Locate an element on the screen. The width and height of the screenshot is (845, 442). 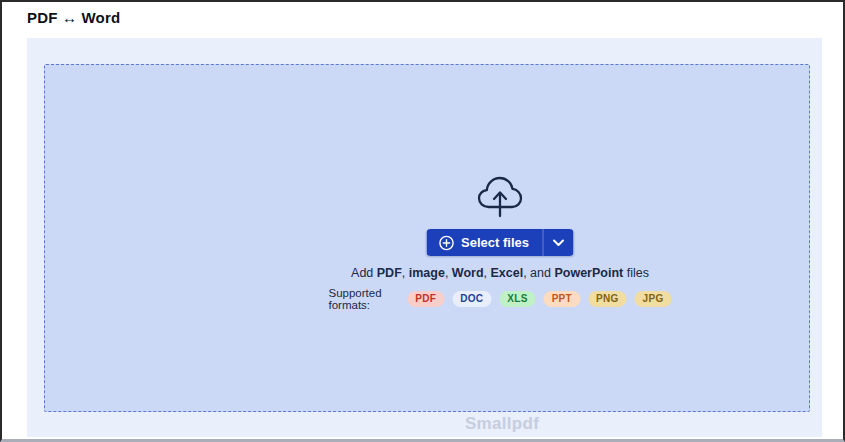
chevron-down-icon is located at coordinates (559, 243).